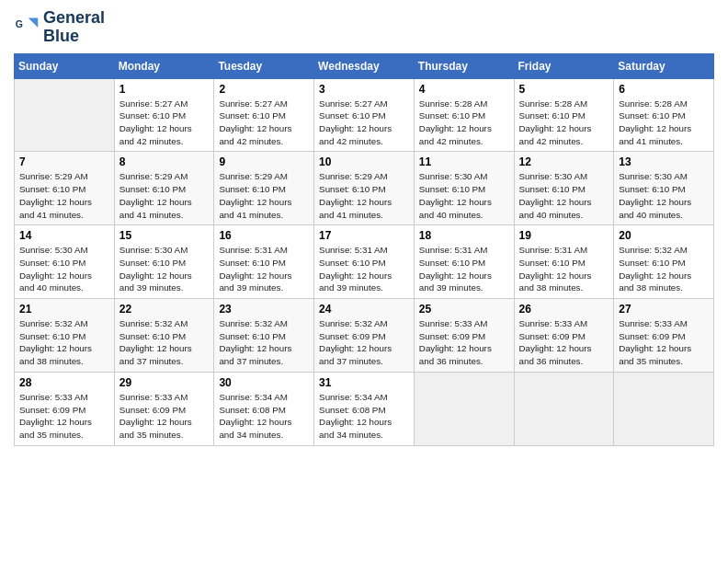 This screenshot has width=728, height=563. I want to click on logo: G General Blue, so click(59, 28).